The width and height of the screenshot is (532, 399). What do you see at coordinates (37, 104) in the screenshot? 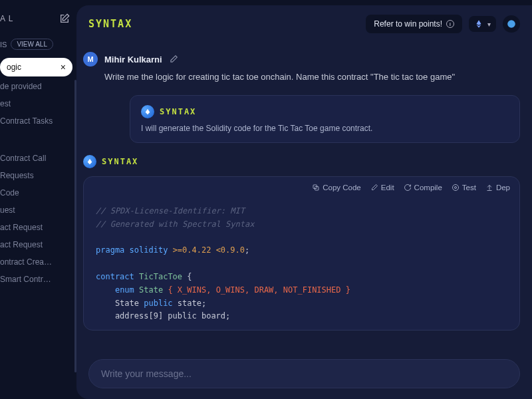
I see `sidebar-item: est` at bounding box center [37, 104].